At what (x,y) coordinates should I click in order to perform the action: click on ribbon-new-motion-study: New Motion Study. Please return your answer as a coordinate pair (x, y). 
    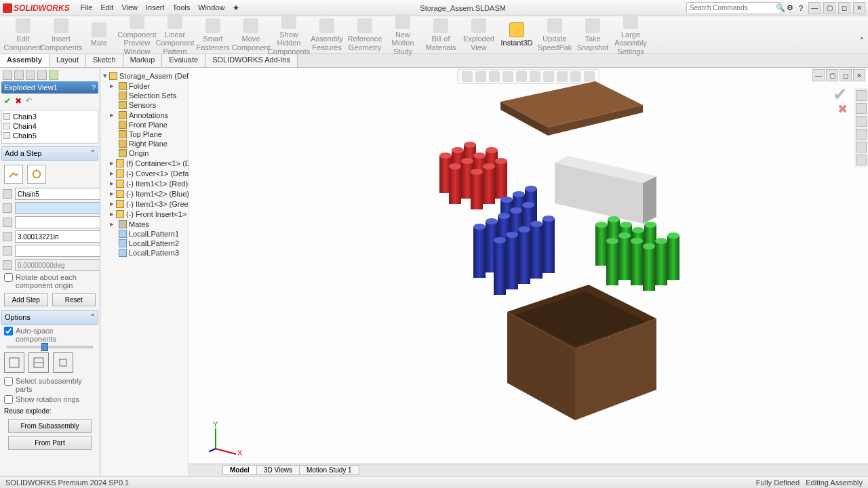
    Looking at the image, I should click on (403, 35).